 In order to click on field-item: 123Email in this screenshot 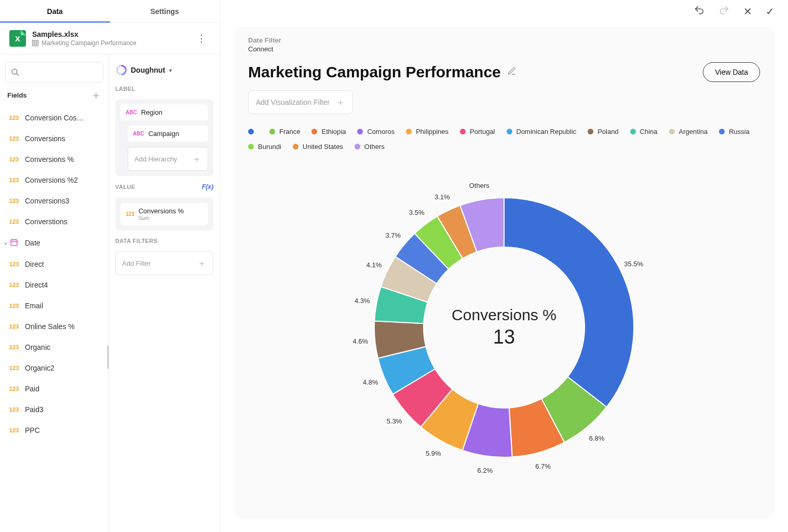, I will do `click(54, 306)`.